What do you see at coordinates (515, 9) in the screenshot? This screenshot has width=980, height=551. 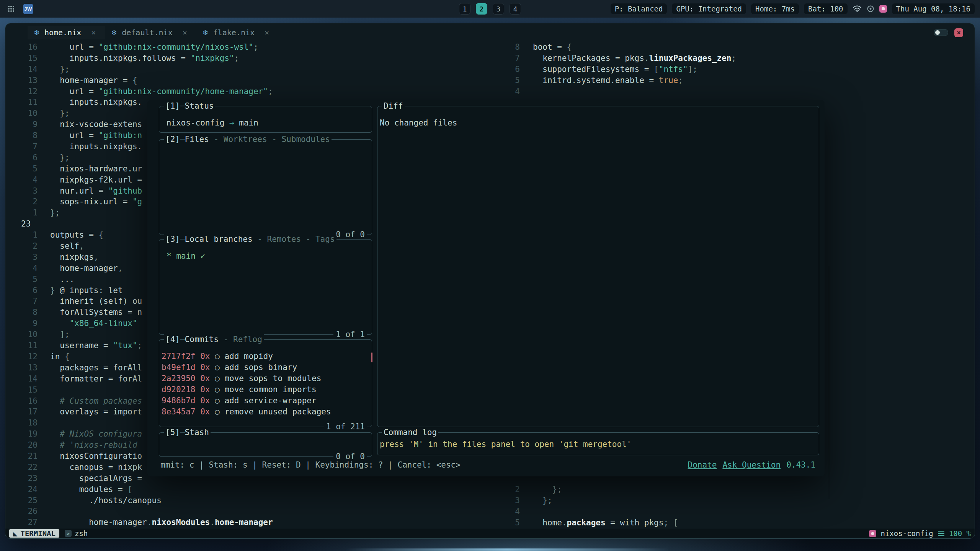 I see `workspace-button-4: 4` at bounding box center [515, 9].